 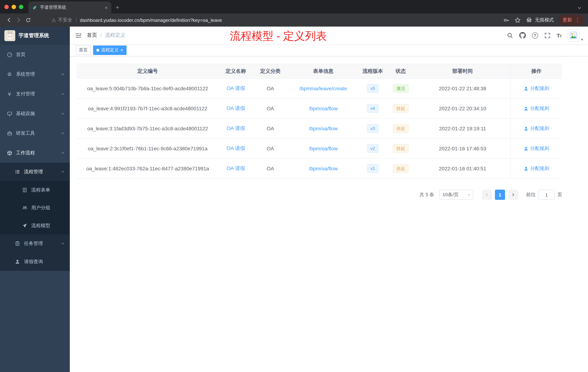 What do you see at coordinates (7, 7) in the screenshot?
I see `window-close-button` at bounding box center [7, 7].